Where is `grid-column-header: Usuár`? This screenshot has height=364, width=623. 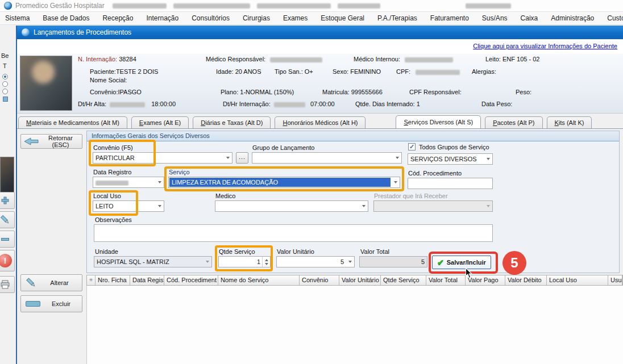 grid-column-header: Usuár is located at coordinates (615, 281).